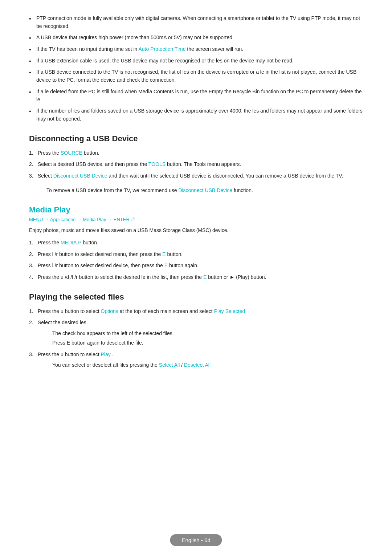  Describe the element at coordinates (196, 231) in the screenshot. I see `media-play-intro: Enjoy photos, music and movie files save…` at that location.